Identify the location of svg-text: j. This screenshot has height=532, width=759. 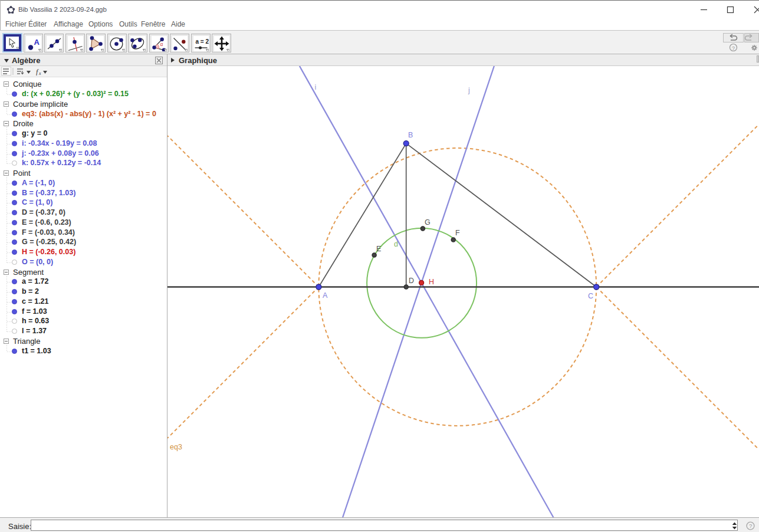
(469, 90).